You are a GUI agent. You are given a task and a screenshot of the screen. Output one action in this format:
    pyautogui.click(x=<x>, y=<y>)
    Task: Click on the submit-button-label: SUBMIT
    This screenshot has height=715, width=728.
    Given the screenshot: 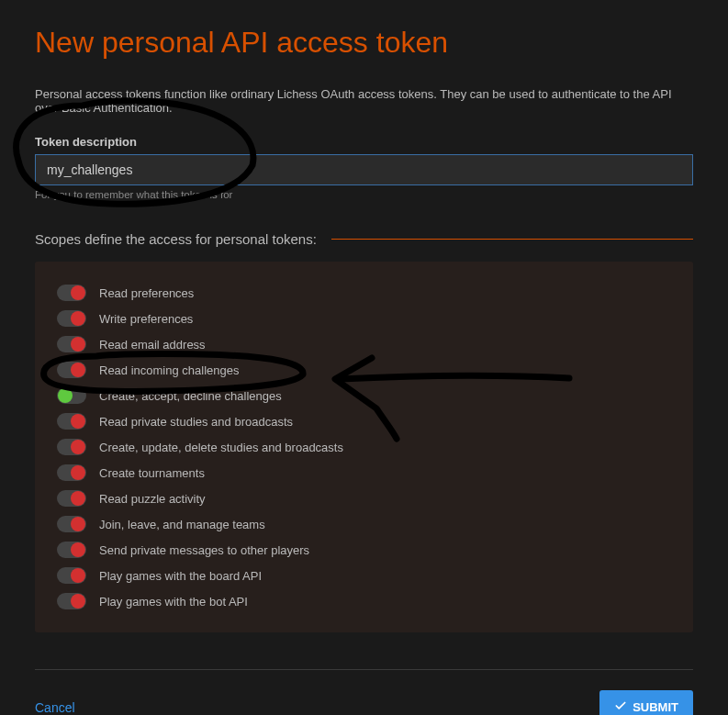 What is the action you would take?
    pyautogui.click(x=655, y=707)
    